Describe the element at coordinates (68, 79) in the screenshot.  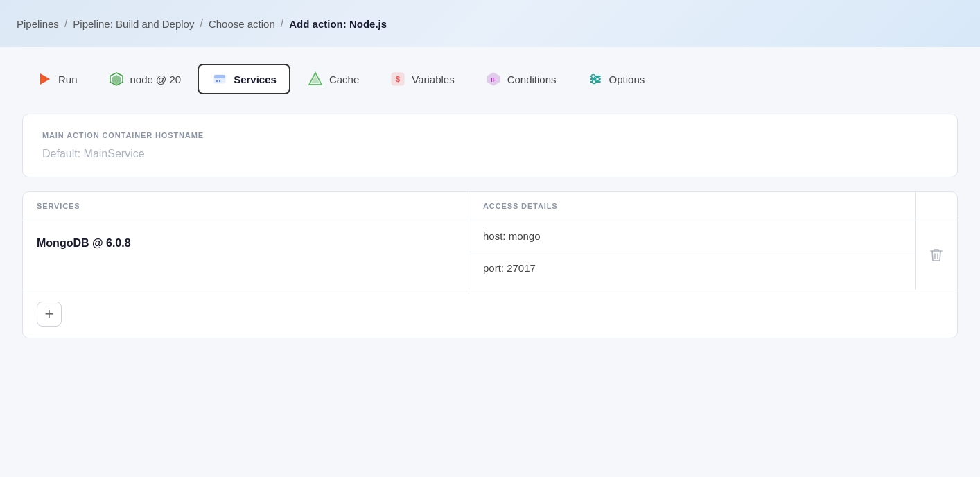
I see `tab-run-label: Run` at that location.